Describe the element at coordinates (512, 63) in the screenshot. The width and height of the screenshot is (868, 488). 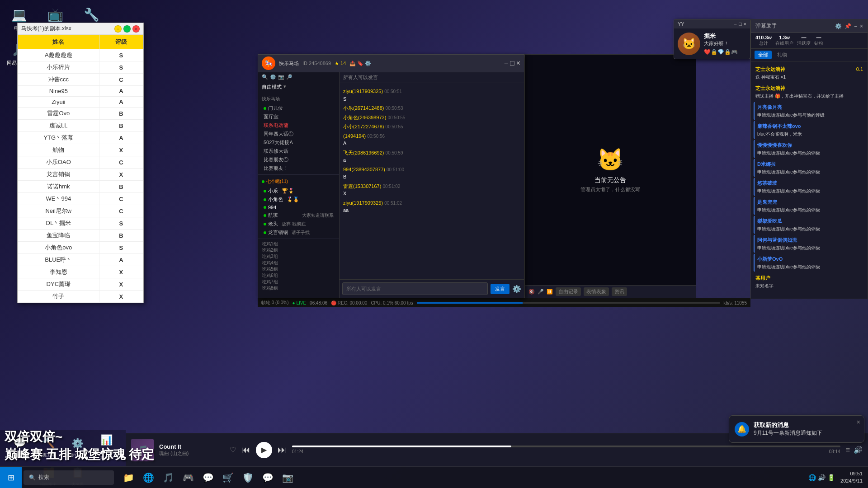
I see `live-maximize: □` at that location.